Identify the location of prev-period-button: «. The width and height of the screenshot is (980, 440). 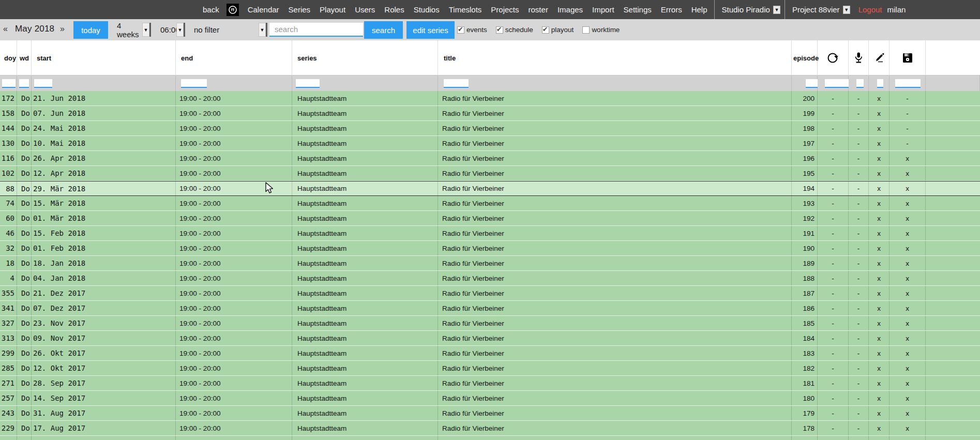
(5, 29).